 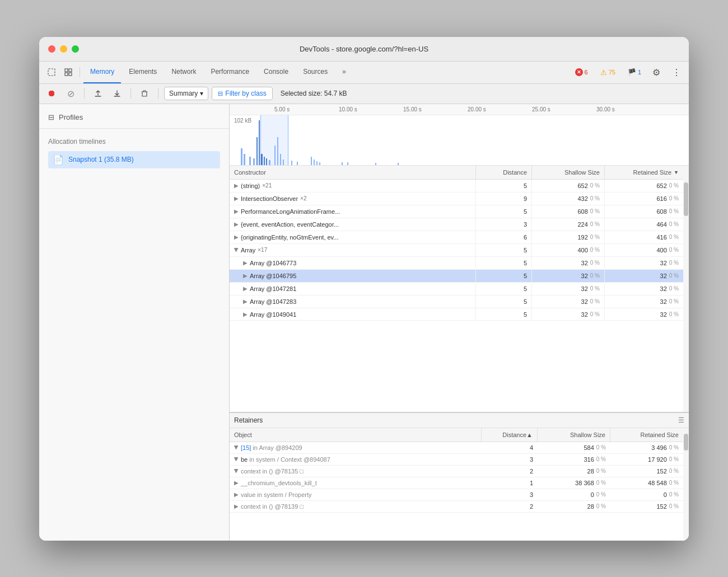 I want to click on table-scrollbar, so click(x=686, y=289).